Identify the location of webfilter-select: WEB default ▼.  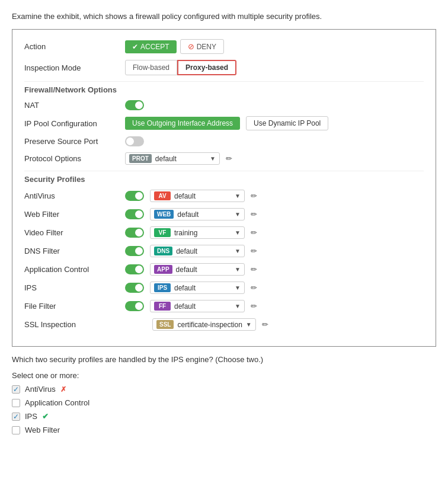
(197, 215).